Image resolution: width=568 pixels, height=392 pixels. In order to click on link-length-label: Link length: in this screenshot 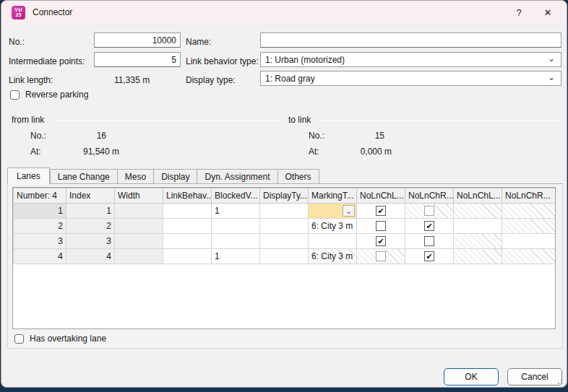, I will do `click(30, 80)`.